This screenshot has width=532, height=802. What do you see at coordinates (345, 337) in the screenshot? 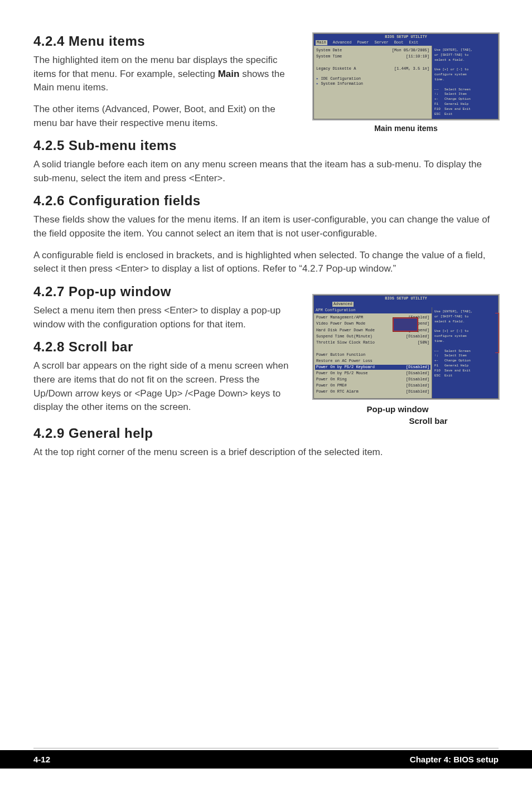
I see `field-label: Suspend Time Out(Minute)` at bounding box center [345, 337].